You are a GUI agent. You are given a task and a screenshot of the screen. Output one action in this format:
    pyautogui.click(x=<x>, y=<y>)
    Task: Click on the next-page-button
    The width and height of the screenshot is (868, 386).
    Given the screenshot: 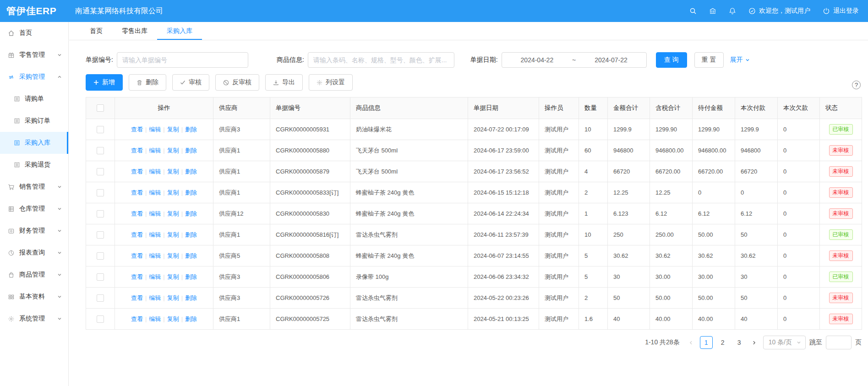 What is the action you would take?
    pyautogui.click(x=754, y=343)
    